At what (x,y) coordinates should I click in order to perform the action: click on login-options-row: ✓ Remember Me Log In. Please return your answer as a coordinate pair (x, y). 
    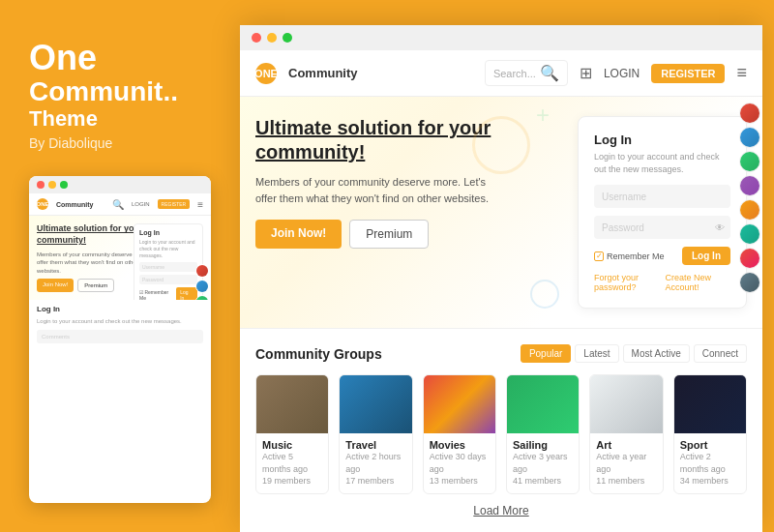
    Looking at the image, I should click on (662, 255).